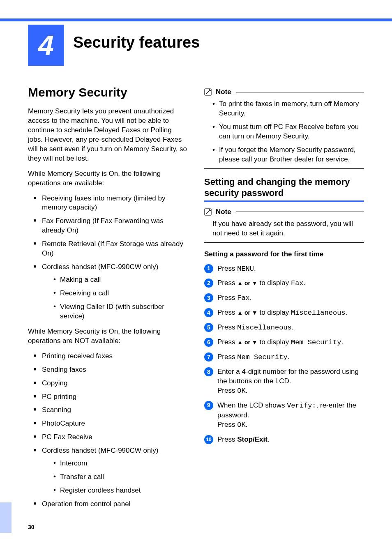  Describe the element at coordinates (111, 370) in the screenshot. I see `list-item: Sending faxes` at that location.